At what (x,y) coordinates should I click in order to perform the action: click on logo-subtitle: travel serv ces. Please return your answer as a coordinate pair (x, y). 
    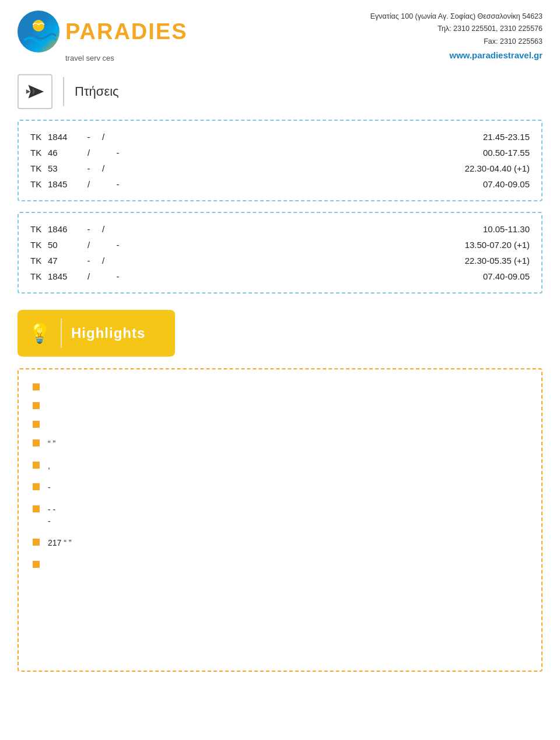
    Looking at the image, I should click on (90, 58).